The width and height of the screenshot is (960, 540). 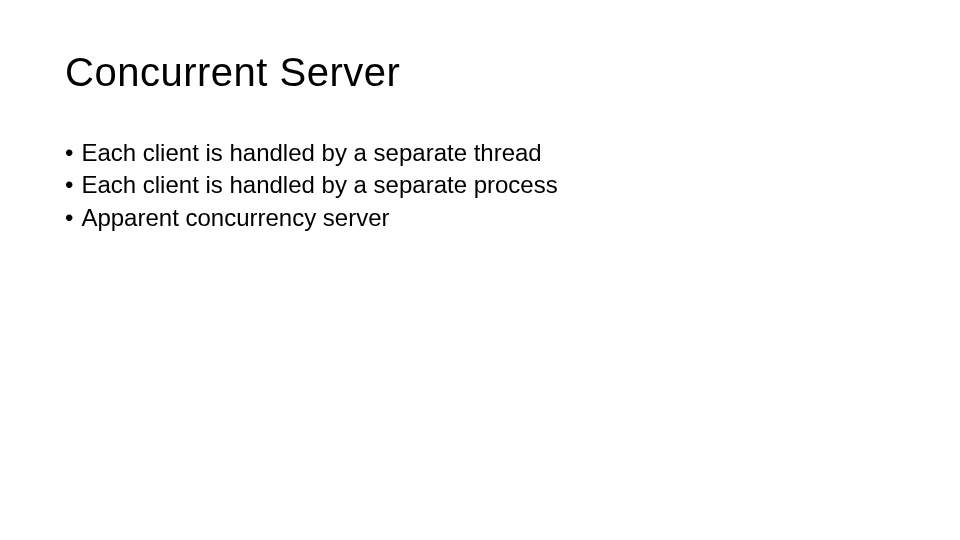 What do you see at coordinates (480, 153) in the screenshot?
I see `list-item: • Each client is handled by a separate t…` at bounding box center [480, 153].